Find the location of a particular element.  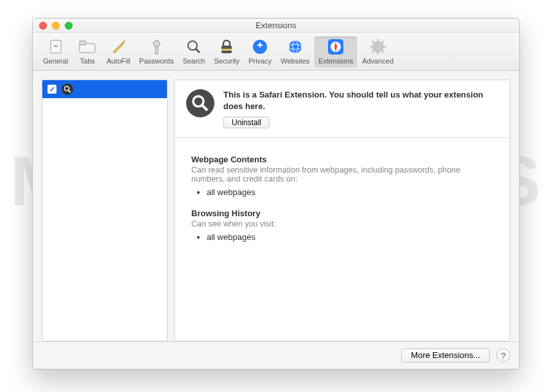

tab-advanced: Advanced is located at coordinates (377, 52).